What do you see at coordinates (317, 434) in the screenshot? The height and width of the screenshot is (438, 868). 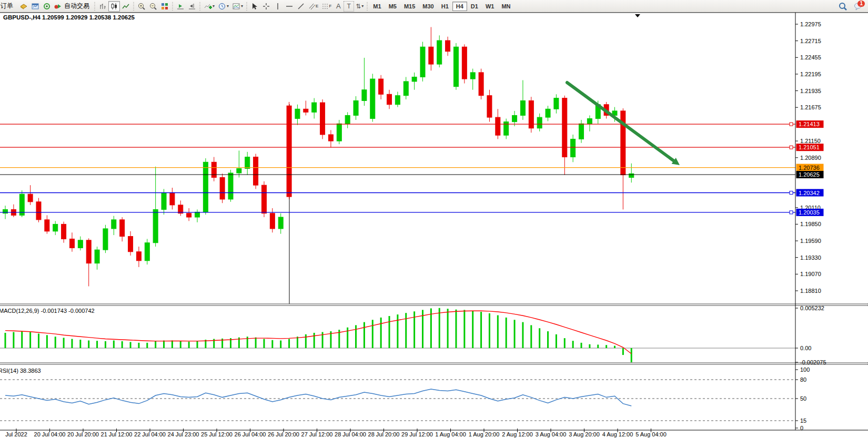 I see `time-axis-label: 27 Jul 12:00` at bounding box center [317, 434].